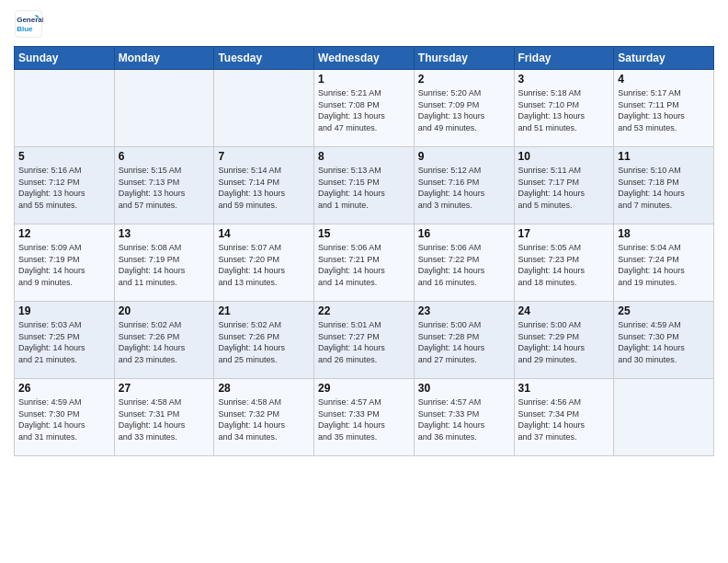 The height and width of the screenshot is (563, 728). What do you see at coordinates (29, 20) in the screenshot?
I see `svg-text: General` at bounding box center [29, 20].